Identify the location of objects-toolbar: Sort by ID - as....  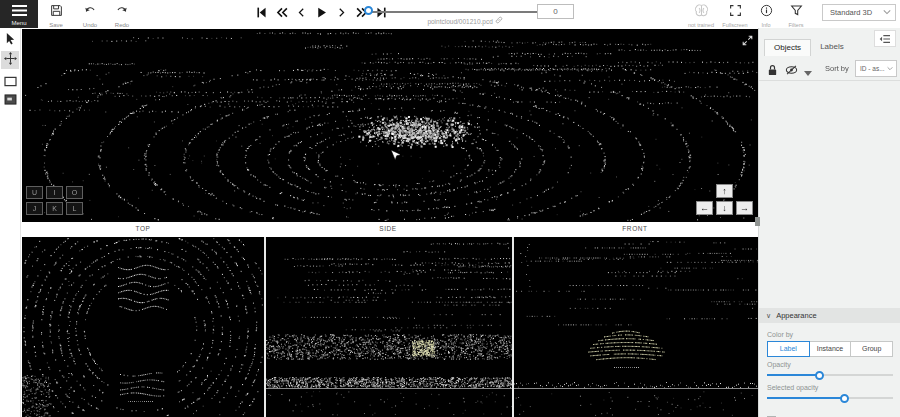
(830, 69).